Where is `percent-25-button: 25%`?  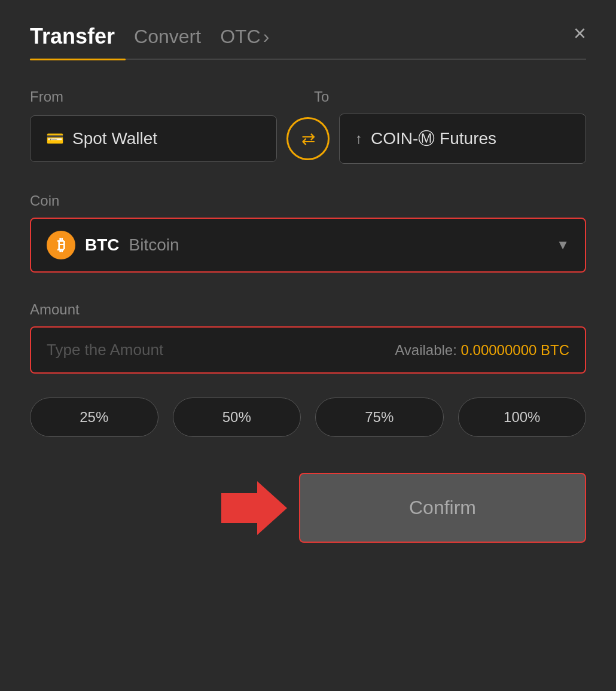 percent-25-button: 25% is located at coordinates (94, 417).